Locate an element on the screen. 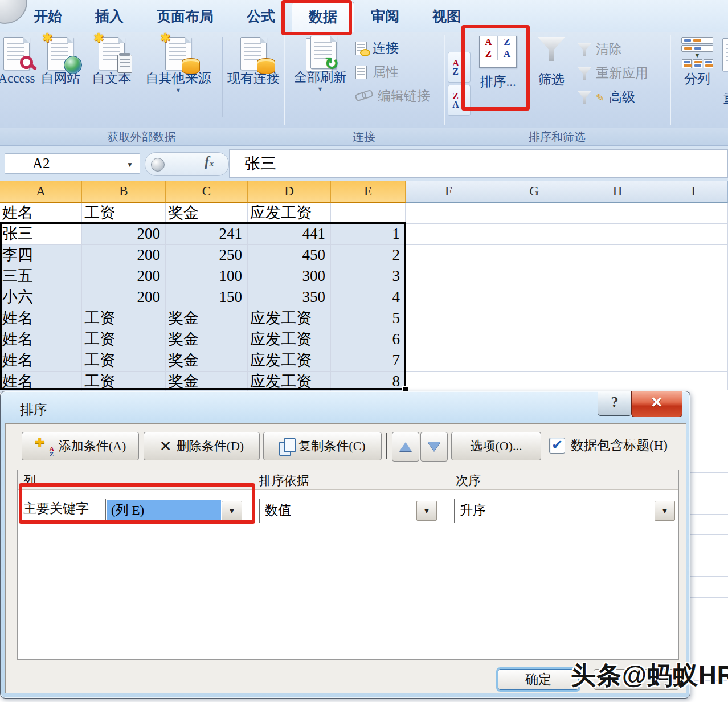  cell-H3 is located at coordinates (617, 255).